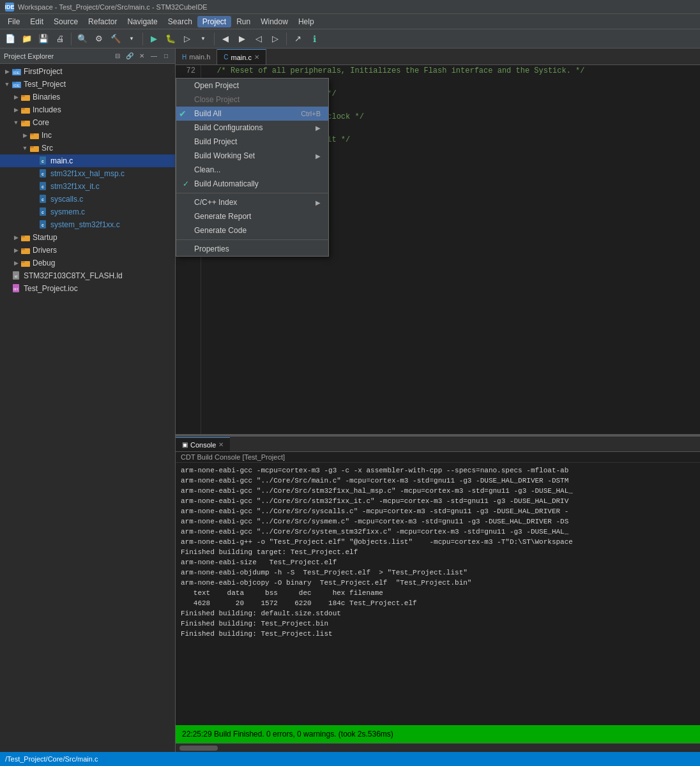 The height and width of the screenshot is (766, 700). Describe the element at coordinates (208, 114) in the screenshot. I see `menu-item-label: Build All` at that location.